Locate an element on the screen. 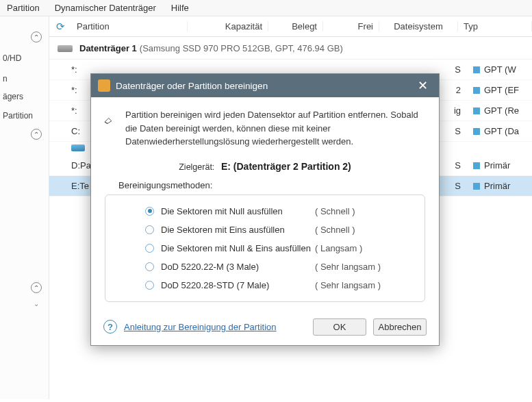  target-value: E: (Datenträger 2 Partition 2) is located at coordinates (286, 166).